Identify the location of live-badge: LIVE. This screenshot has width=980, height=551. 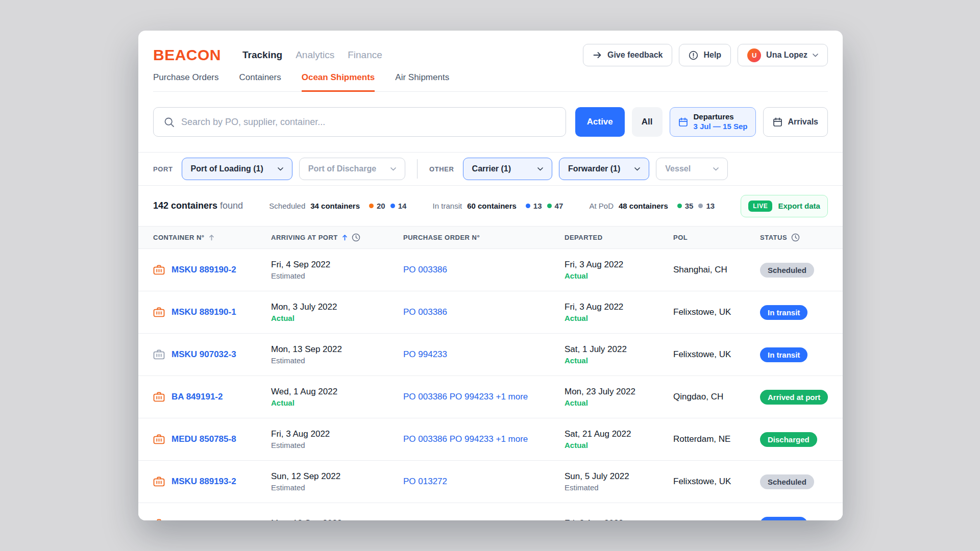
(761, 206).